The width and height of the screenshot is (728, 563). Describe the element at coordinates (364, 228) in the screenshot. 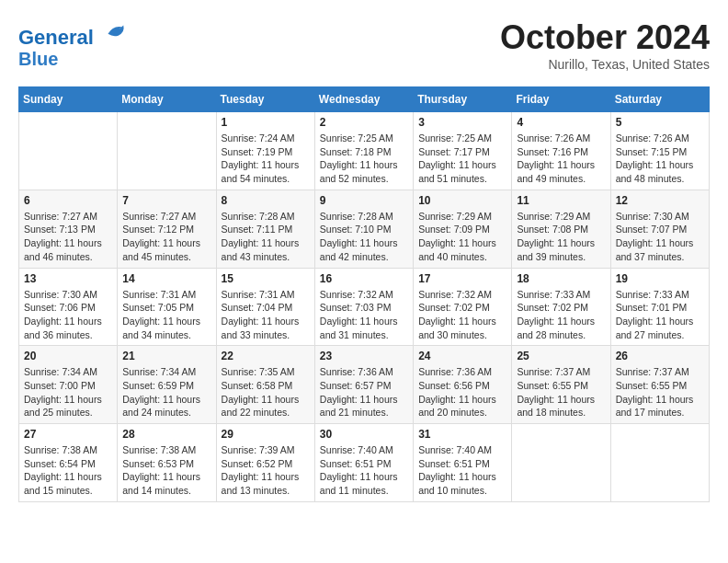

I see `calendar-week-row: 6Sunrise: 7:27 AMSunset: 7:13 PMDaylight…` at that location.